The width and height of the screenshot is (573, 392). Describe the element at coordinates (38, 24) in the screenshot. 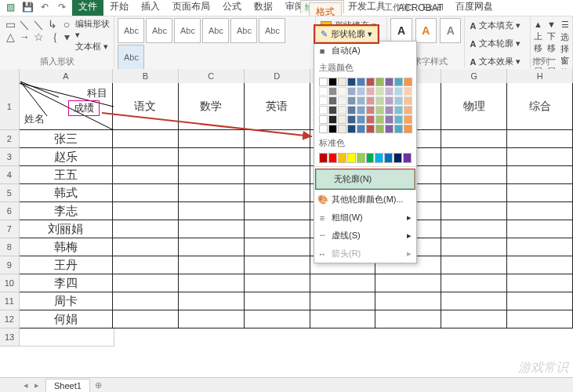

I see `shape-line2-icon: ＼` at that location.